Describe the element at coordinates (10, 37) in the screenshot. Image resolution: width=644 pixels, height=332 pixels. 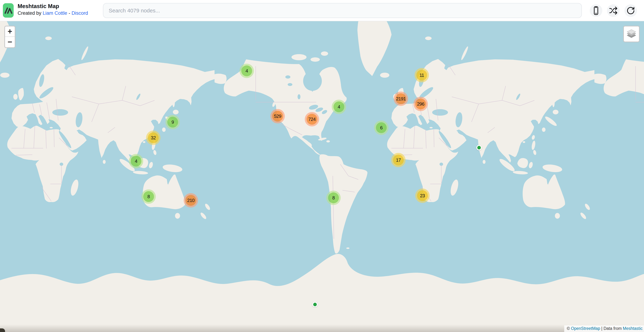
I see `zoom-control: + −` at that location.